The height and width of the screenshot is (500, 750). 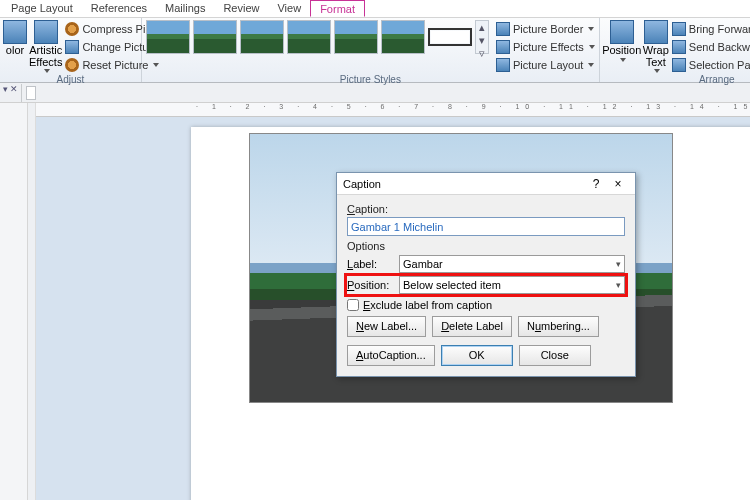 I want to click on position-label: Position, so click(x=622, y=51).